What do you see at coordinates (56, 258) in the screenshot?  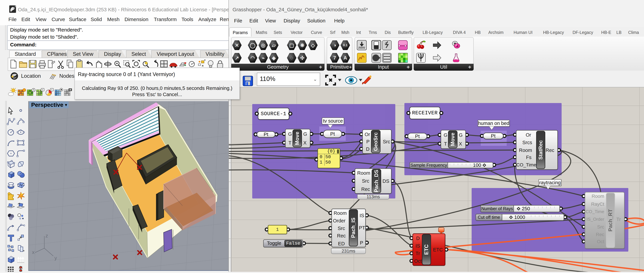 I see `svg-text: y` at bounding box center [56, 258].